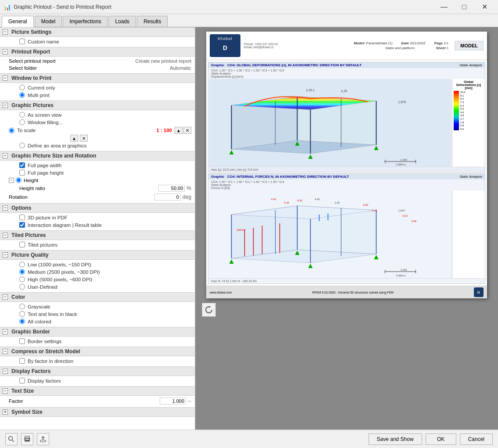 The image size is (498, 448). I want to click on display-factors-label: Display factors, so click(44, 381).